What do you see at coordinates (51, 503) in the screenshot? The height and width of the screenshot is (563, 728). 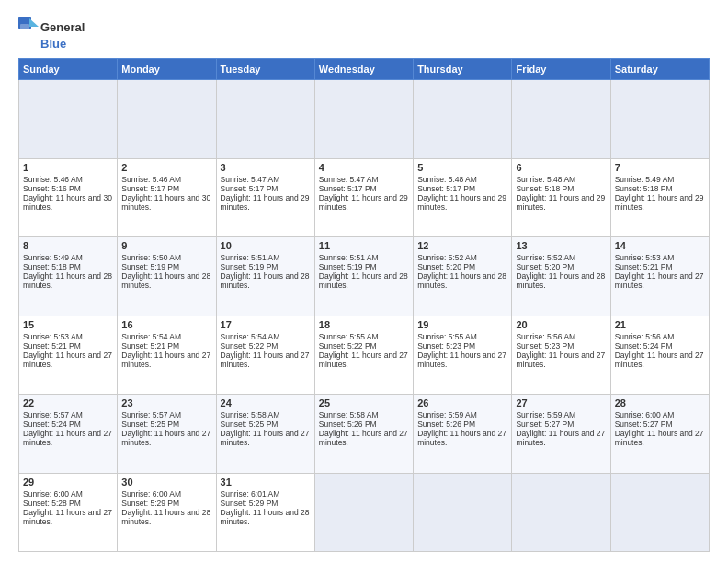 I see `sunset-text: Sunset: 5:28 PM` at bounding box center [51, 503].